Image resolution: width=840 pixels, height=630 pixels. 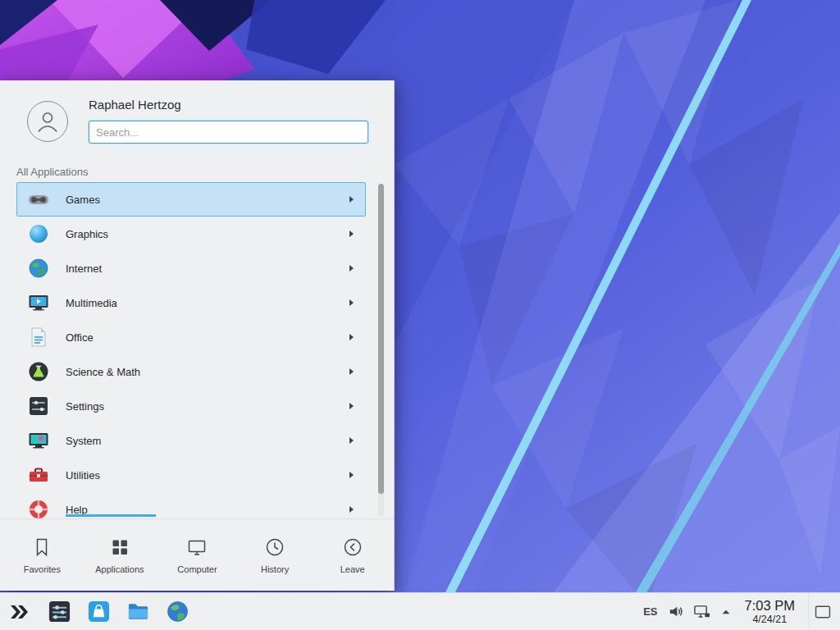 I want to click on category-label: System, so click(x=208, y=441).